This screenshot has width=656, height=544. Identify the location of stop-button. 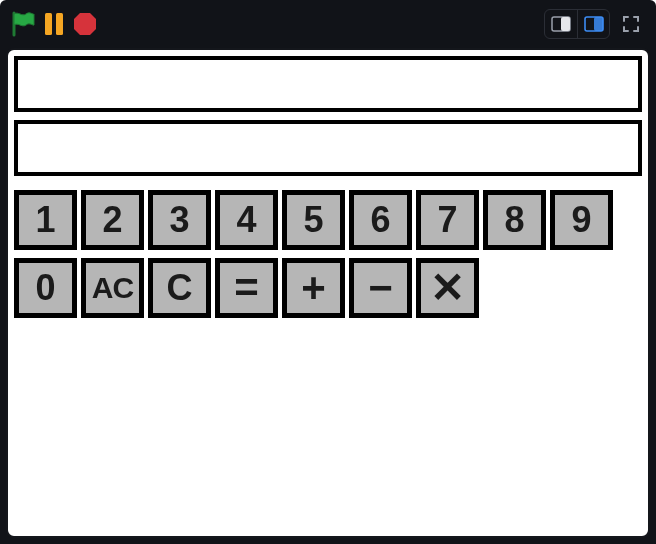
(85, 24).